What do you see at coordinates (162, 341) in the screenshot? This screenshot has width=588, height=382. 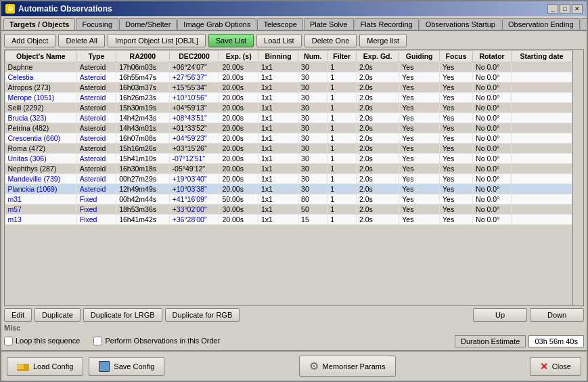 I see `perform-order-label: Perform Observations in this Order` at bounding box center [162, 341].